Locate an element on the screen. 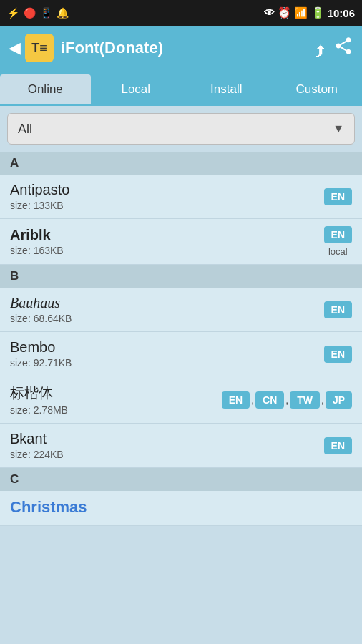 This screenshot has height=644, width=362. section-header-b: B is located at coordinates (181, 276).